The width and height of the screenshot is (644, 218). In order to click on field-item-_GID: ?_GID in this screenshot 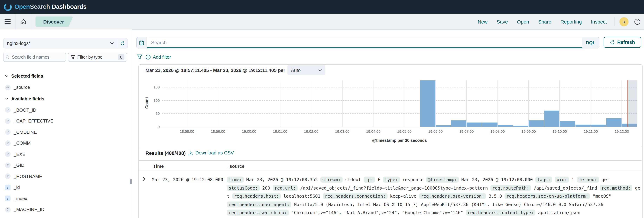, I will do `click(66, 165)`.